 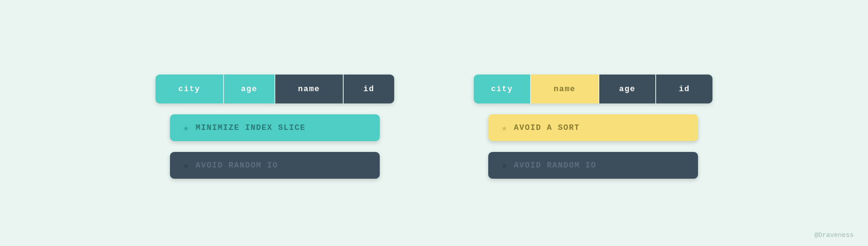 I want to click on right-index-bar: city name age id, so click(x=593, y=89).